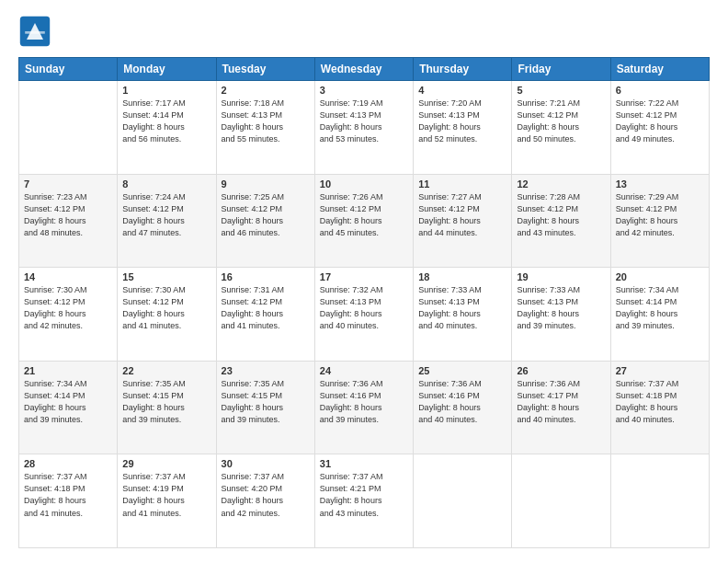  Describe the element at coordinates (166, 371) in the screenshot. I see `day-number: 22` at that location.